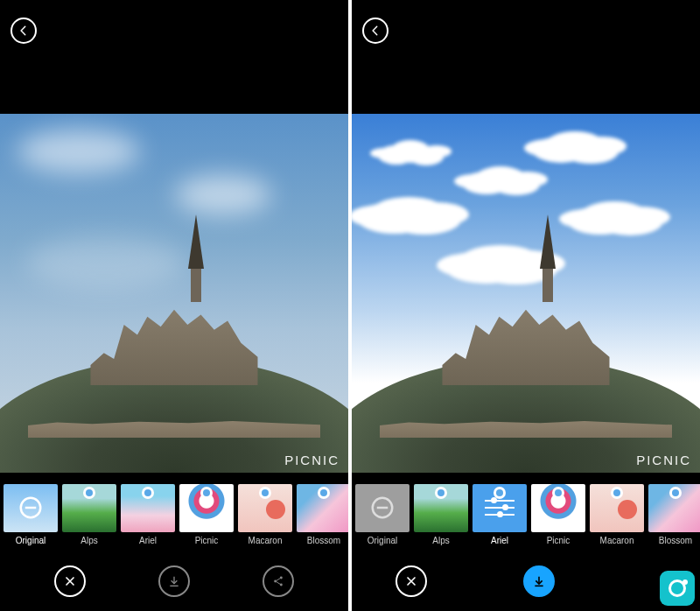  I want to click on share-icon, so click(278, 581).